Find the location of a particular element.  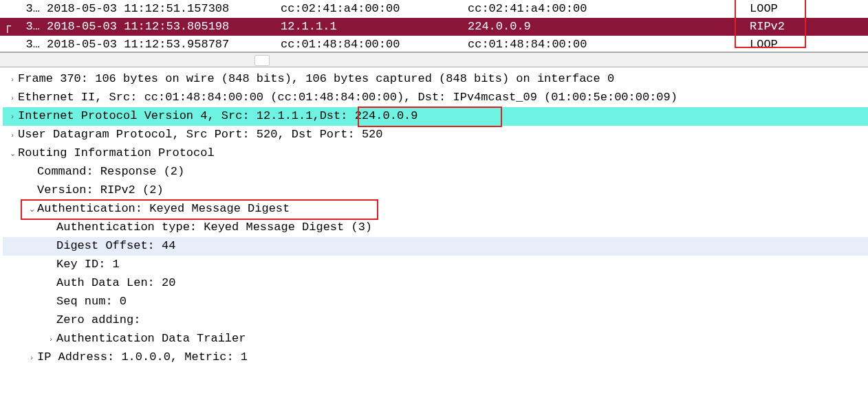

packet-proto: RIPv2 is located at coordinates (798, 27).